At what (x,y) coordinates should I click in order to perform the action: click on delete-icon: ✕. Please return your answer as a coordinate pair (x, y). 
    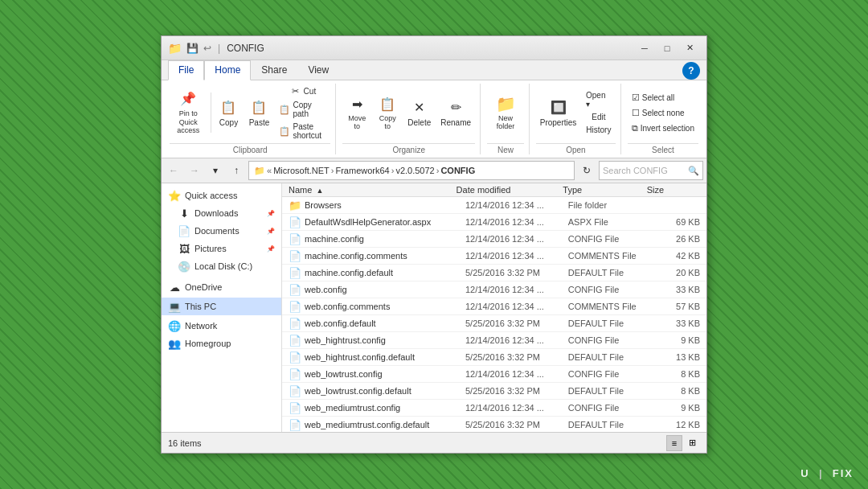
    Looking at the image, I should click on (420, 108).